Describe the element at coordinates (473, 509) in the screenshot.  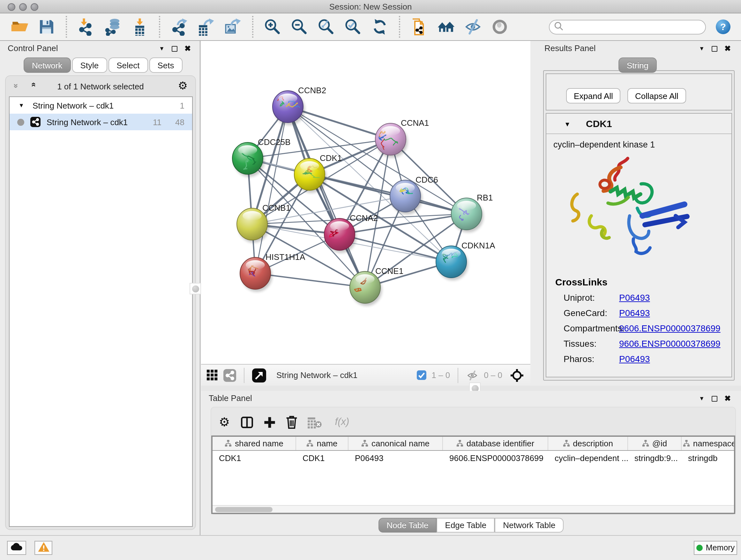
I see `horizontal-scrollbar` at that location.